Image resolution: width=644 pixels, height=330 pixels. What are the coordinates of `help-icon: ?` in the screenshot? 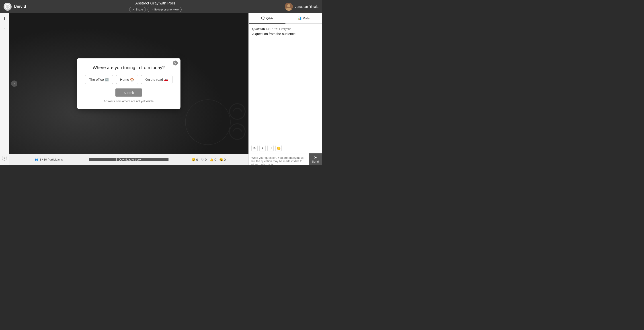 It's located at (4, 158).